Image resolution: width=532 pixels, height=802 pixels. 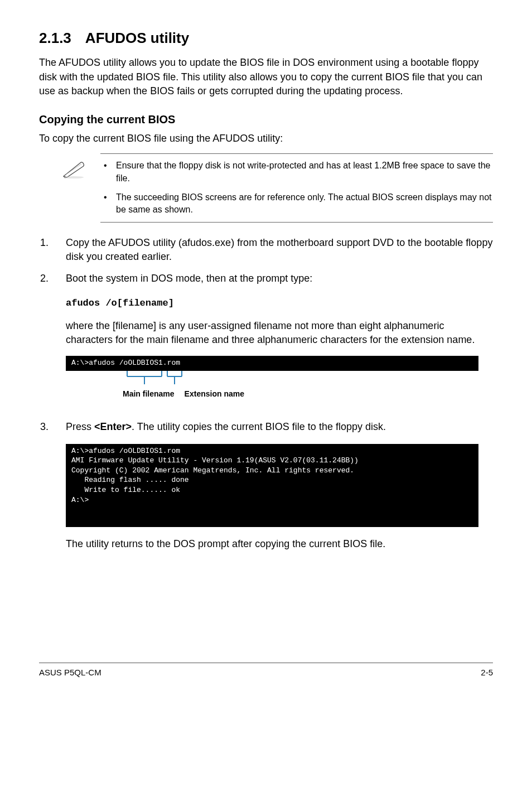 I want to click on note-hr-bottom, so click(x=297, y=222).